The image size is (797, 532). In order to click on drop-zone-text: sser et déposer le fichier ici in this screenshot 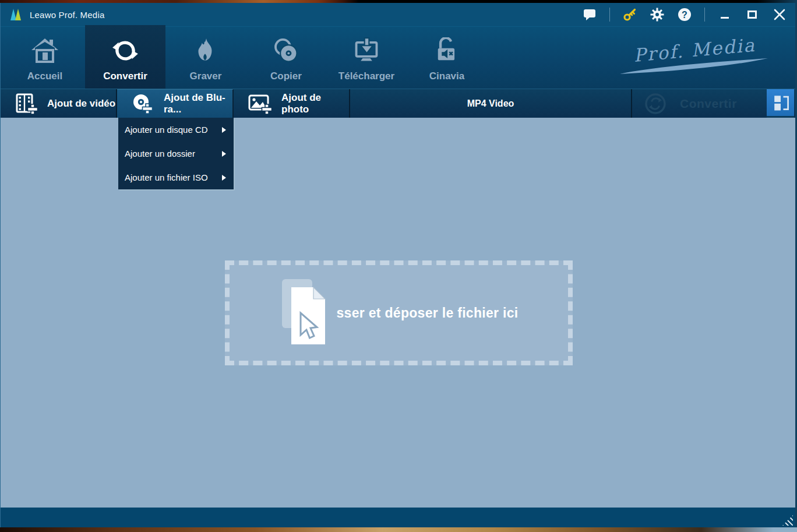, I will do `click(428, 313)`.